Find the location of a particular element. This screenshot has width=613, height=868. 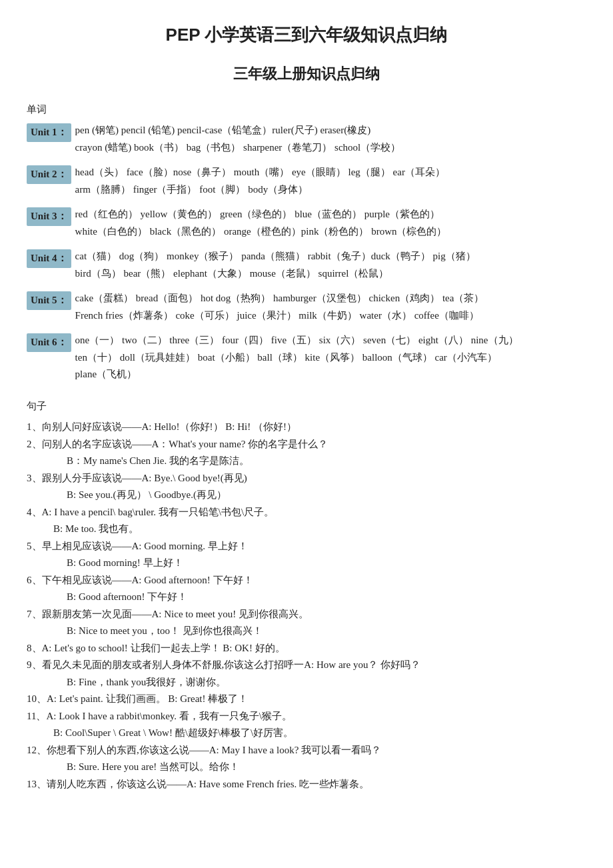

unit-block-2: Unit 2：head（头） face（脸）nose（鼻子） mouth（嘴） … is located at coordinates (306, 181).